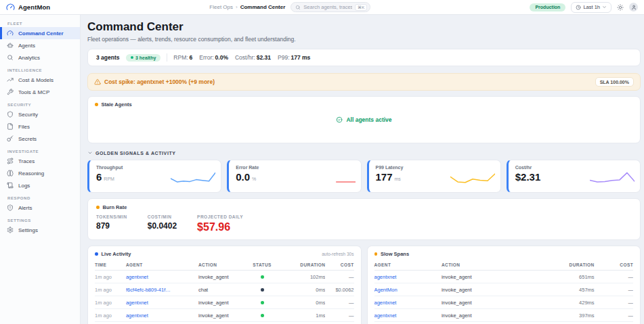 The image size is (644, 324). What do you see at coordinates (339, 290) in the screenshot?
I see `table-cell-cost: $0.0062` at bounding box center [339, 290].